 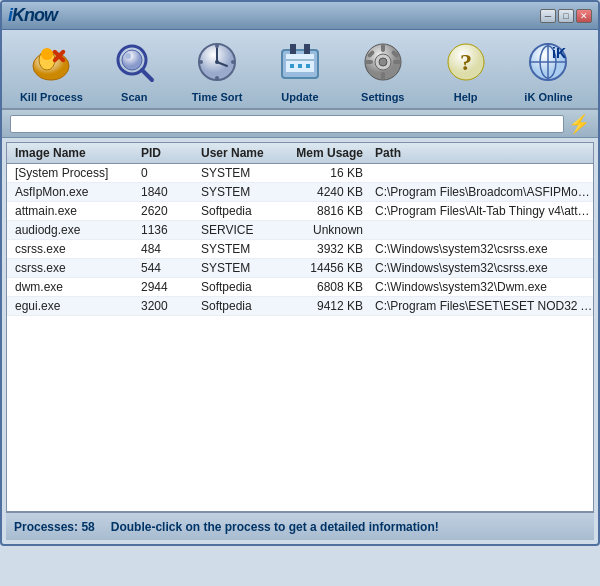 I want to click on cell-pid: 1136, so click(x=167, y=230).